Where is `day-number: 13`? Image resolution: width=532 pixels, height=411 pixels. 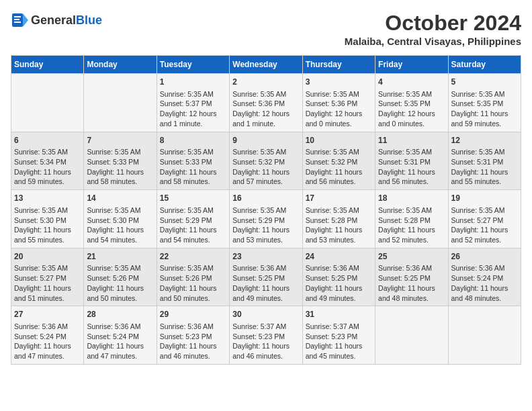
day-number: 13 is located at coordinates (47, 199).